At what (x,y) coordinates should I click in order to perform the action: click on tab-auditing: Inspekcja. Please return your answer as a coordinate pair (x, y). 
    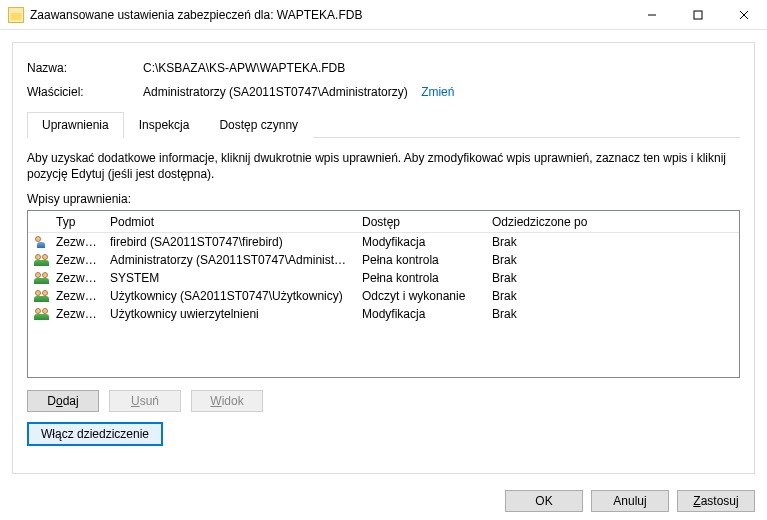
    Looking at the image, I should click on (164, 125).